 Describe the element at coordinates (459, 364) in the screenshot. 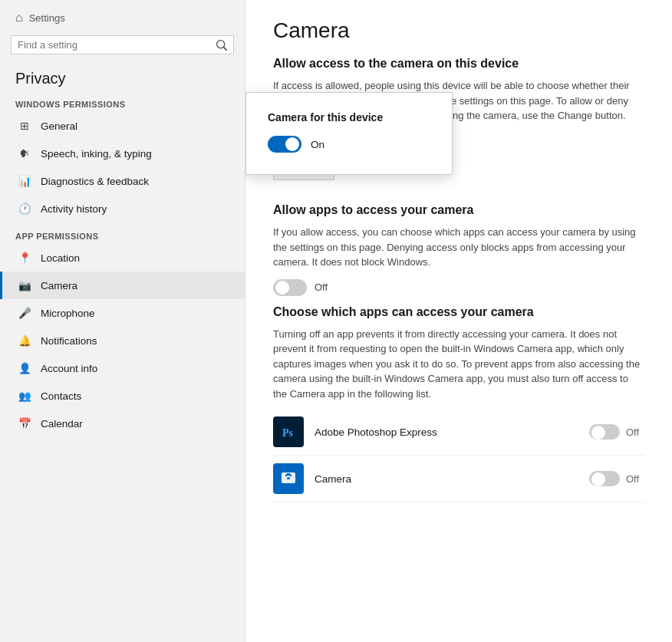

I see `section3-body: Turning off an app prevents it from dire…` at that location.